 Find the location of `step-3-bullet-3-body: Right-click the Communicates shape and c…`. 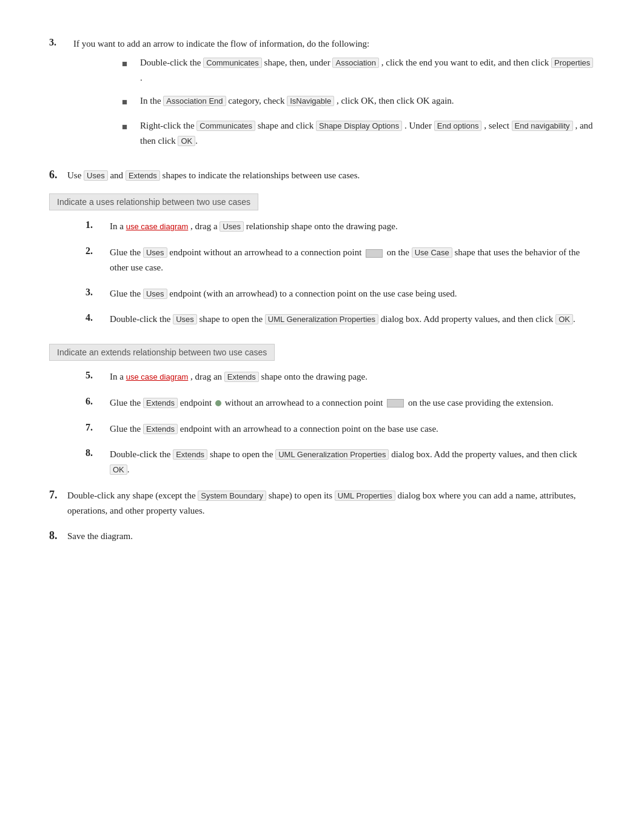

step-3-bullet-3-body: Right-click the Communicates shape and c… is located at coordinates (367, 133).